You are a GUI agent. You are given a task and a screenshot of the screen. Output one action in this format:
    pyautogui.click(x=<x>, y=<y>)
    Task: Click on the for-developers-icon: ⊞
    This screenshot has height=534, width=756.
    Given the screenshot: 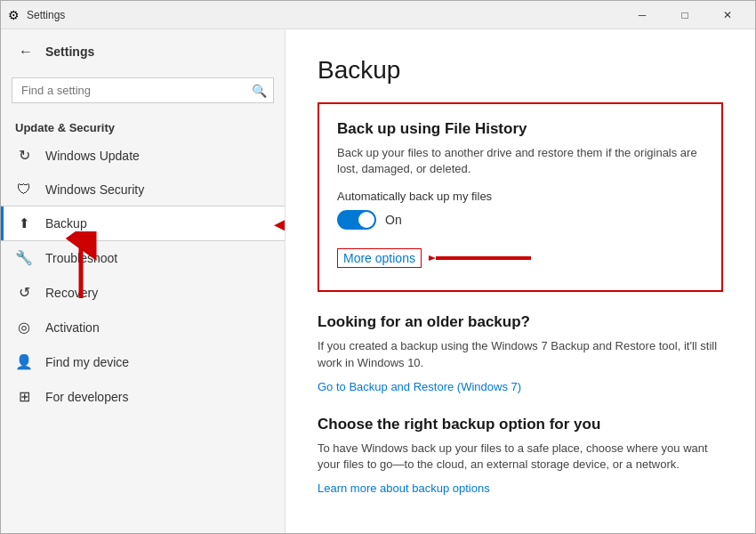 What is the action you would take?
    pyautogui.click(x=24, y=397)
    